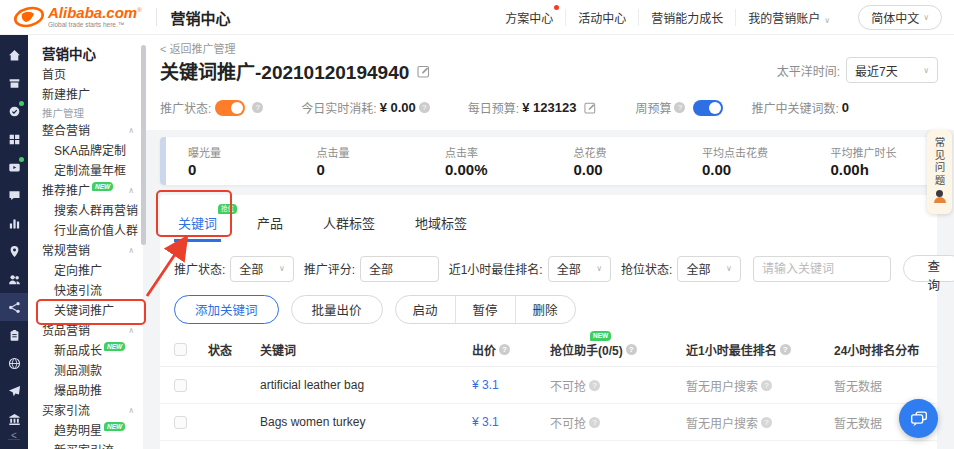 The height and width of the screenshot is (449, 954). I want to click on breadcrumb: < 返回推广管理, so click(198, 48).